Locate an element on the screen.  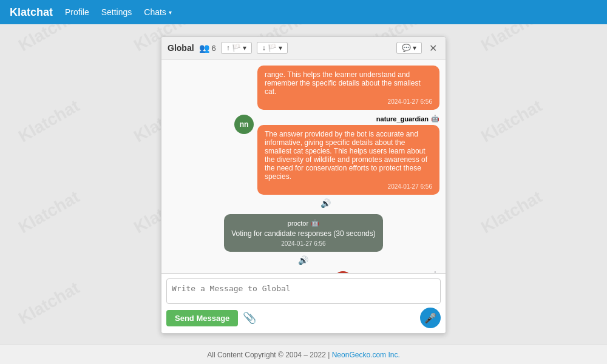
chat-input-row is located at coordinates (304, 291).